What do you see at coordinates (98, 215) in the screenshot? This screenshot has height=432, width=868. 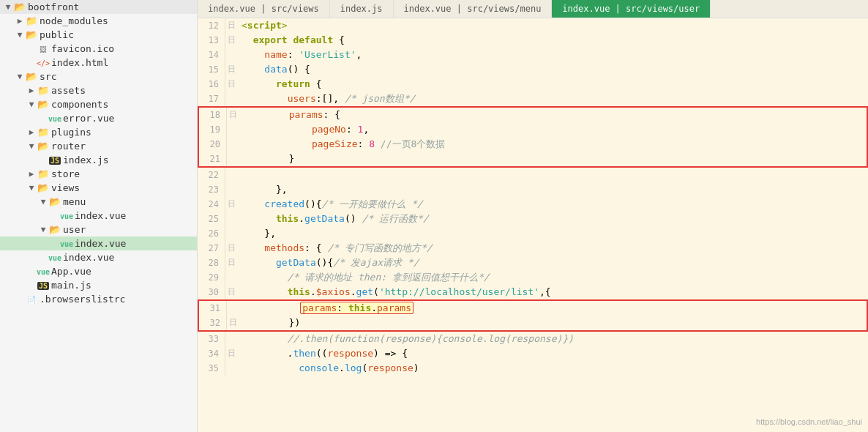 I see `sidebar-item-menu_index: vueindex.vue` at bounding box center [98, 215].